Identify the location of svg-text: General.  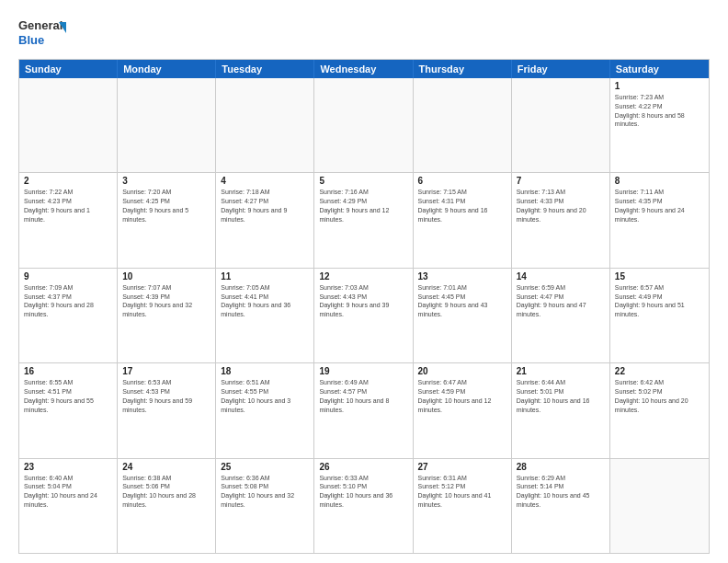
(40, 26).